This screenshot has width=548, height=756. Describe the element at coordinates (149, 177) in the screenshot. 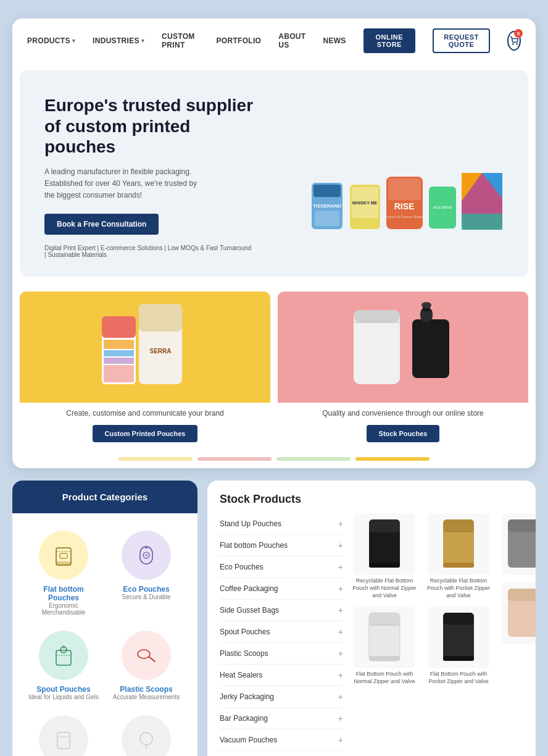

I see `hero-text: Europe's trusted supplier of custom prin…` at that location.